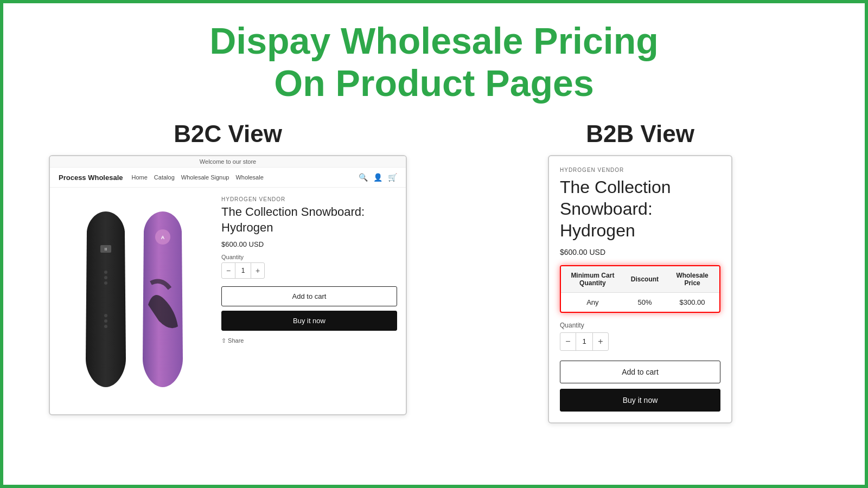 This screenshot has height=488, width=868. I want to click on b2c-vendor: HYDROGEN VENDOR, so click(309, 200).